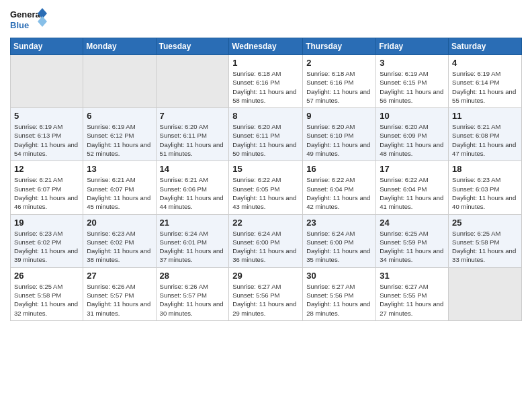 This screenshot has height=411, width=532. Describe the element at coordinates (412, 300) in the screenshot. I see `day-info: Sunrise: 6:27 AMSunset: 5:55 PMDaylight:…` at that location.